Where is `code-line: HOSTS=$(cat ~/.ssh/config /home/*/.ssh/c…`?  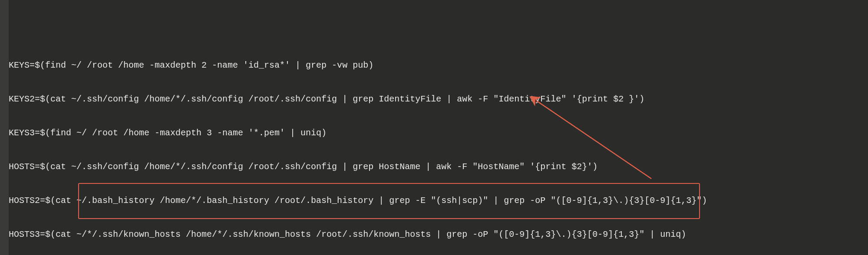
code-line: HOSTS=$(cat ~/.ssh/config /home/*/.ssh/c… is located at coordinates (436, 167).